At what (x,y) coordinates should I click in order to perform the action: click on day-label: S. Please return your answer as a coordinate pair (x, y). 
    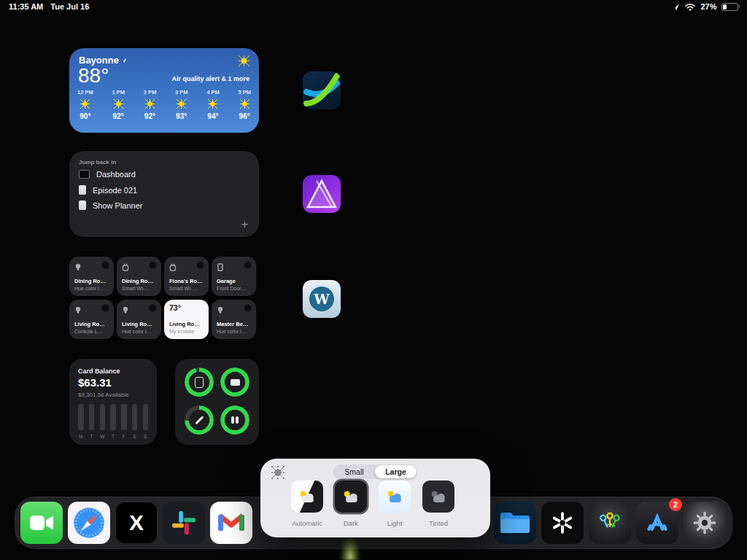
    Looking at the image, I should click on (146, 436).